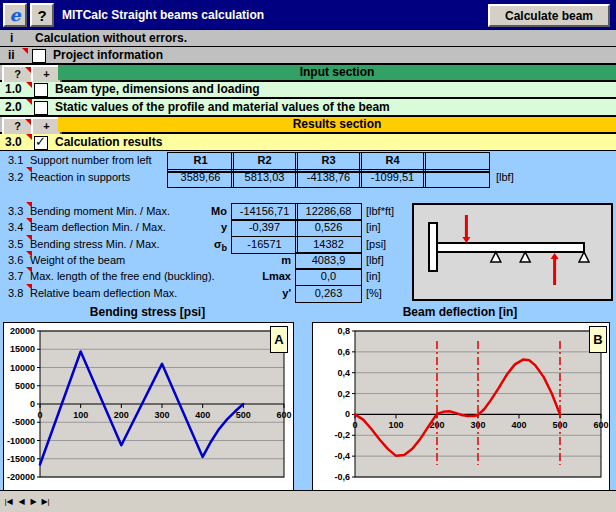  What do you see at coordinates (16, 178) in the screenshot?
I see `row-index: 3.2` at bounding box center [16, 178].